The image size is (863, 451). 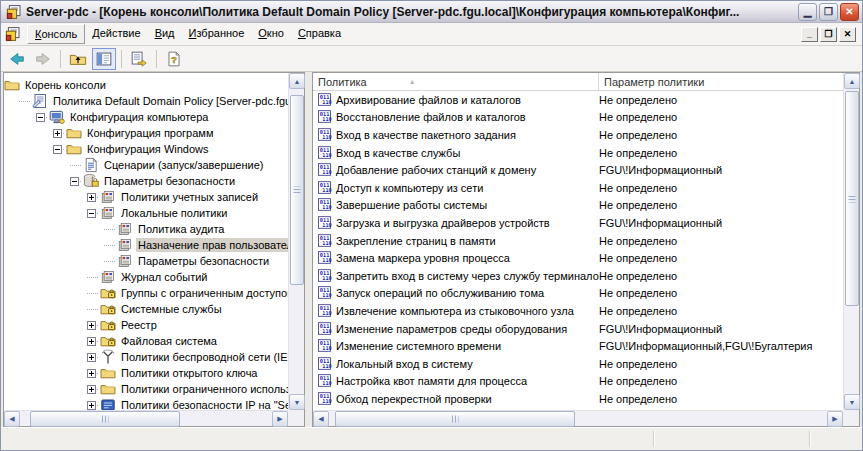 What do you see at coordinates (578, 294) in the screenshot?
I see `policy-row: 011110Запуск операций по обслуживанию то…` at bounding box center [578, 294].